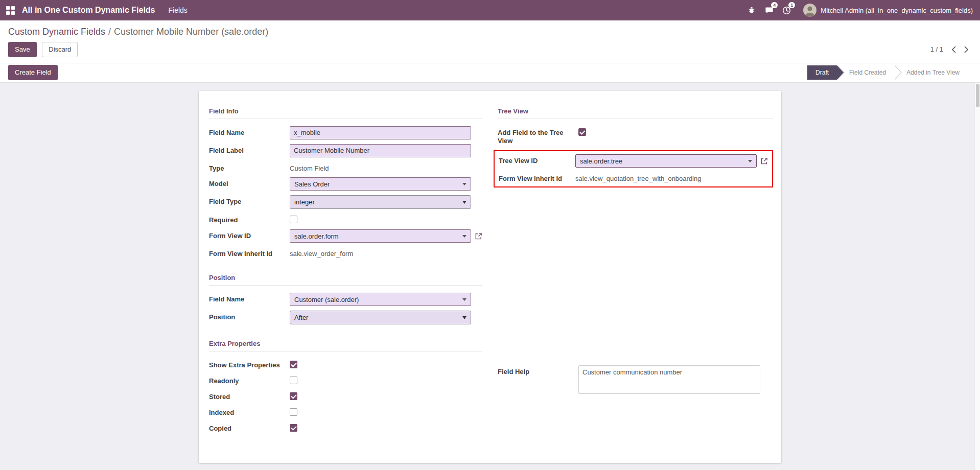 Image resolution: width=980 pixels, height=470 pixels. I want to click on required-checkbox, so click(293, 220).